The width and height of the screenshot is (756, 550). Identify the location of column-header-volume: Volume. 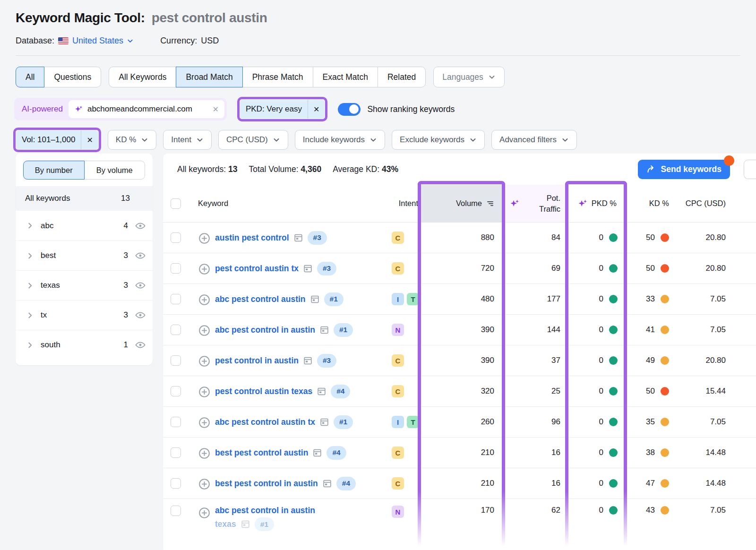
(461, 203).